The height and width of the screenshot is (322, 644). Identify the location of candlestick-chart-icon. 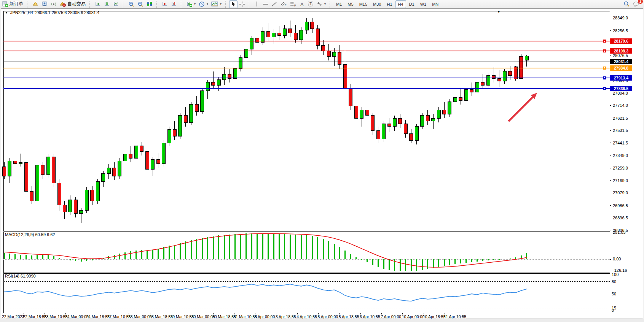
(107, 4).